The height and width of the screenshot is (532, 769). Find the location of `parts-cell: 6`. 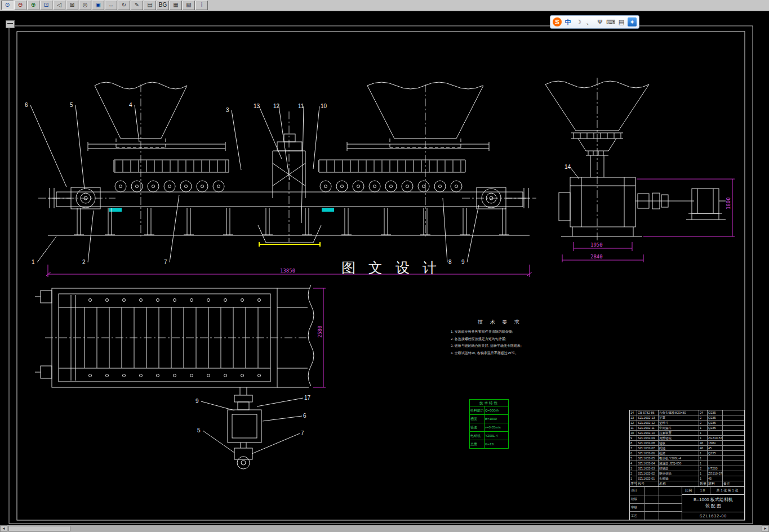

parts-cell: 6 is located at coordinates (633, 453).